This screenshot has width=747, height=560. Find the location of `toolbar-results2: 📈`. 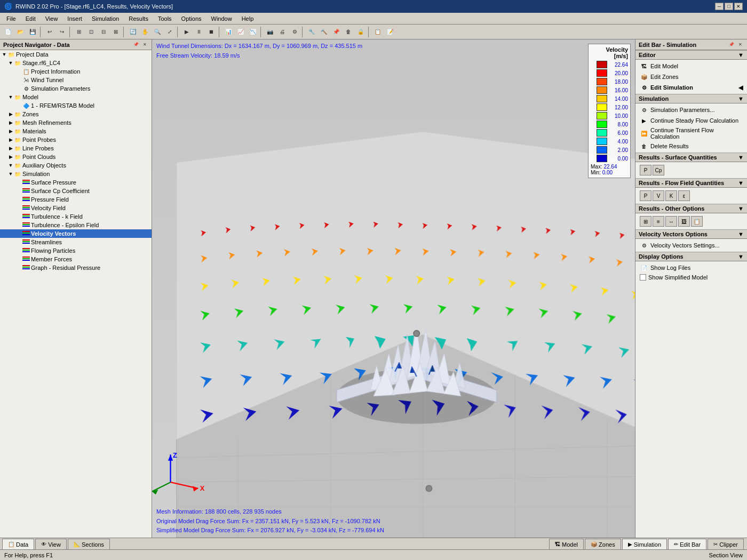

toolbar-results2: 📈 is located at coordinates (241, 32).